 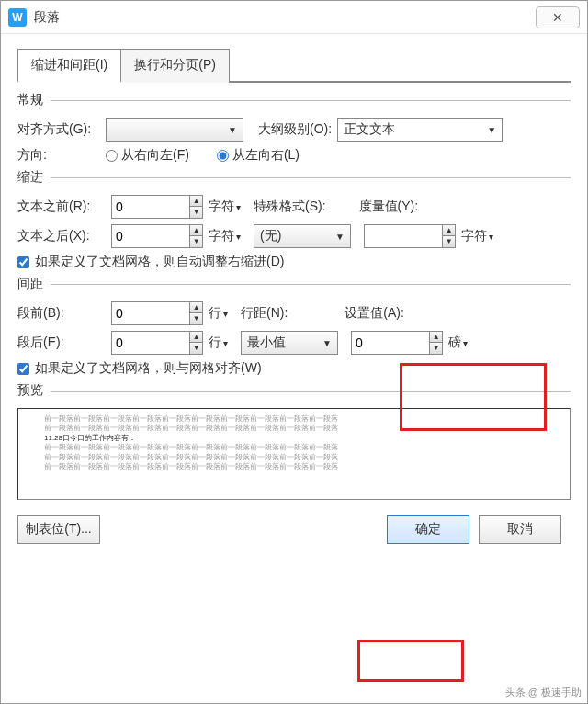 What do you see at coordinates (59, 529) in the screenshot?
I see `tabs-button: 制表位(T)...` at bounding box center [59, 529].